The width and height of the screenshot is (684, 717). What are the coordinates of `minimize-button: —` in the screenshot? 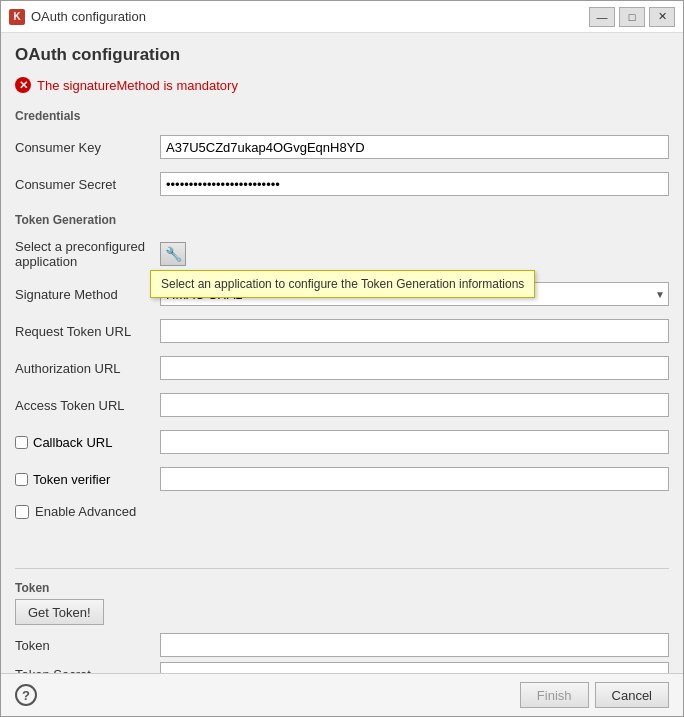 It's located at (602, 17).